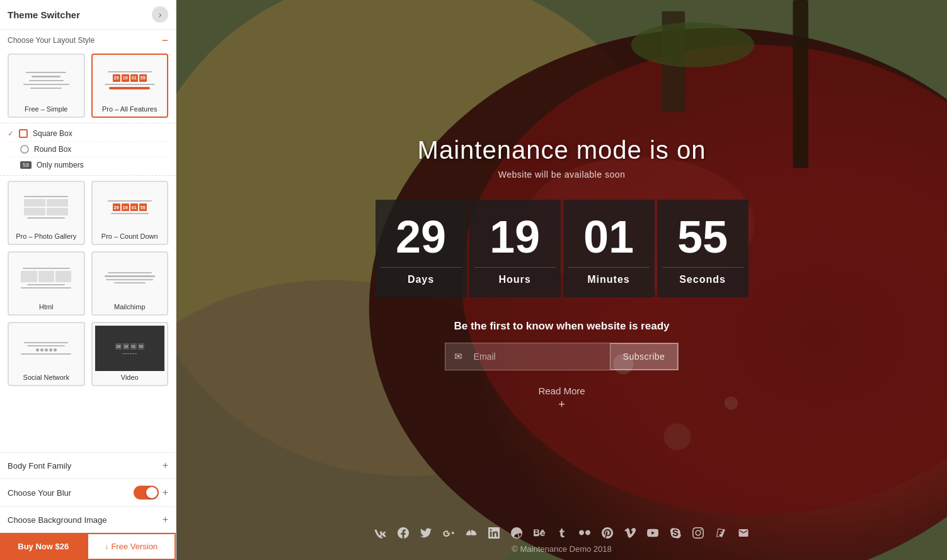 The image size is (947, 560). I want to click on box-style-round: Round Box, so click(88, 150).